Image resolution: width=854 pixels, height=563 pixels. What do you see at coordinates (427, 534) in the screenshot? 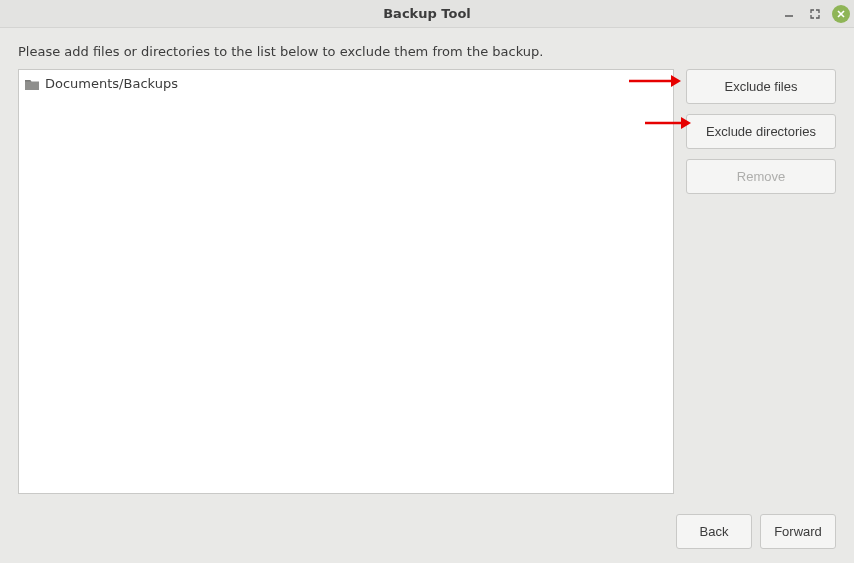
I see `wizard-footer: Back Forward` at bounding box center [427, 534].